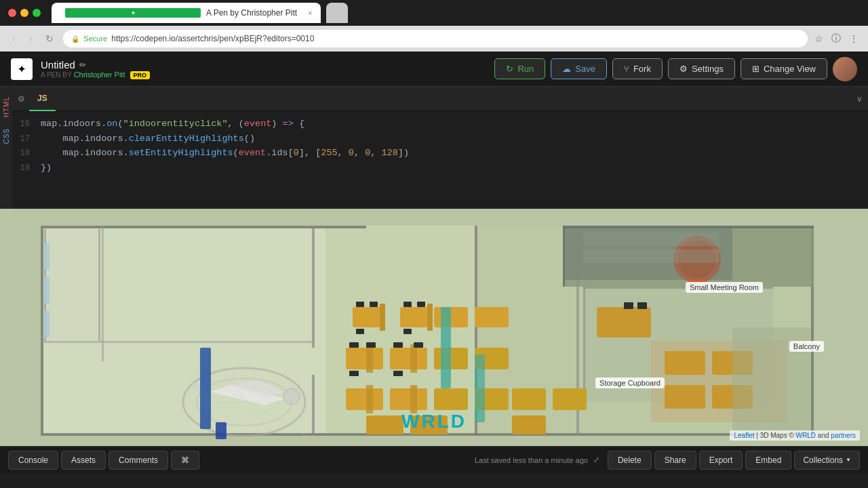  What do you see at coordinates (435, 39) in the screenshot?
I see `browser-address-bar: 🔒 Secure https://codepen.io/assertchris/…` at bounding box center [435, 39].